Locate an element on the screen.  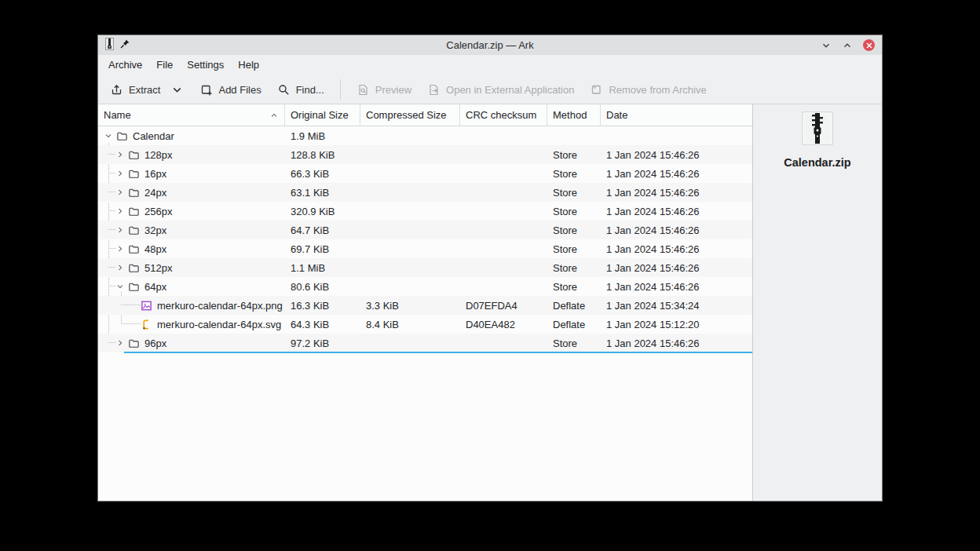
entry-original-size: 66.3 KiB is located at coordinates (323, 174).